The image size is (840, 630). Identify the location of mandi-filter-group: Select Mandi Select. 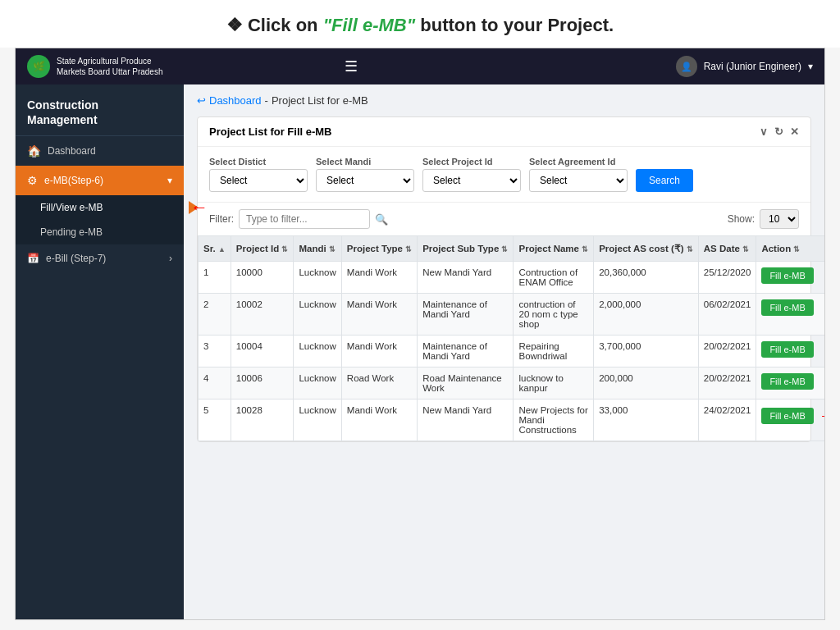
(365, 174).